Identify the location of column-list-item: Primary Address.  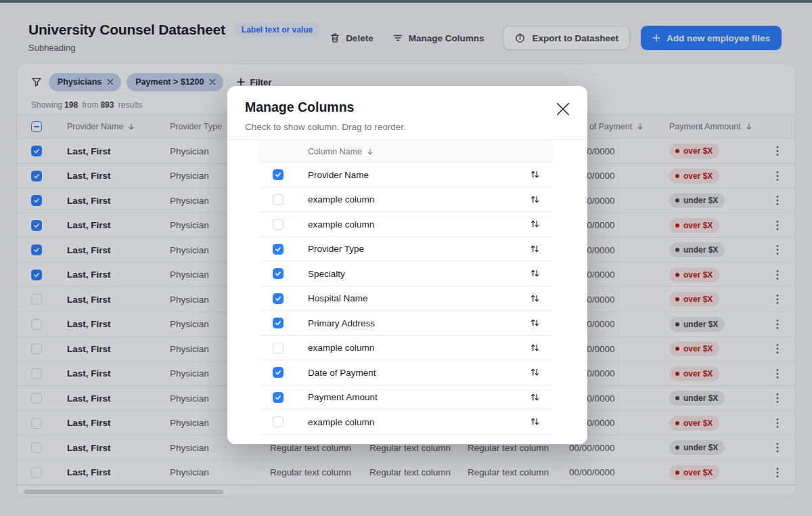
(406, 324).